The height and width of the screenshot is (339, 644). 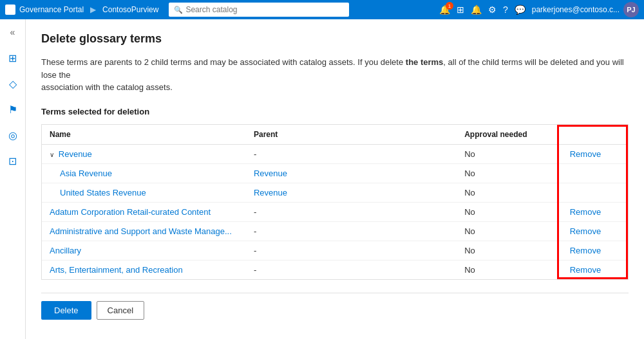 I want to click on sidebar-toggle: «, so click(x=13, y=32).